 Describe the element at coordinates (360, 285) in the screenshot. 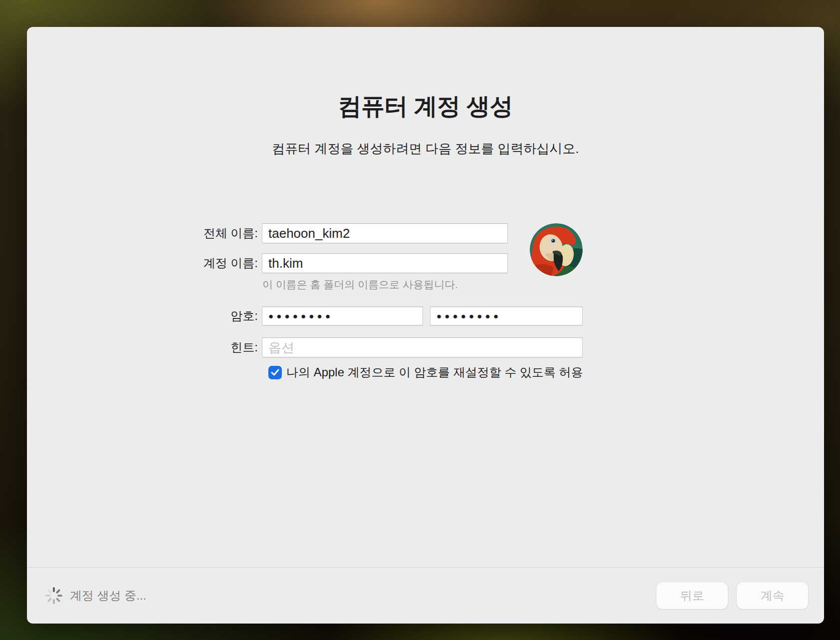

I see `account-name-help-text: 이 이름은 홈 폴더의 이름으로 사용됩니다.` at that location.